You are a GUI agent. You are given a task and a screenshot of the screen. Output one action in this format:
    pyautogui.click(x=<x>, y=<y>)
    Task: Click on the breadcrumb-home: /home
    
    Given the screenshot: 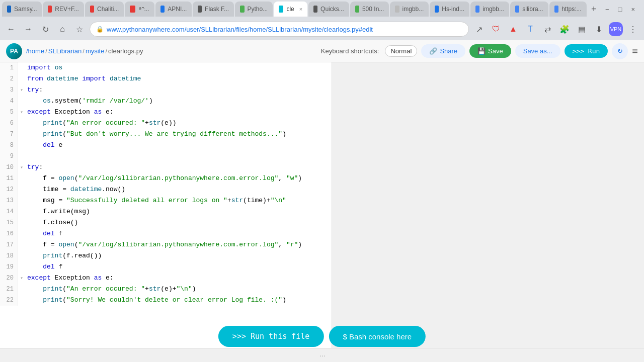 What is the action you would take?
    pyautogui.click(x=35, y=51)
    